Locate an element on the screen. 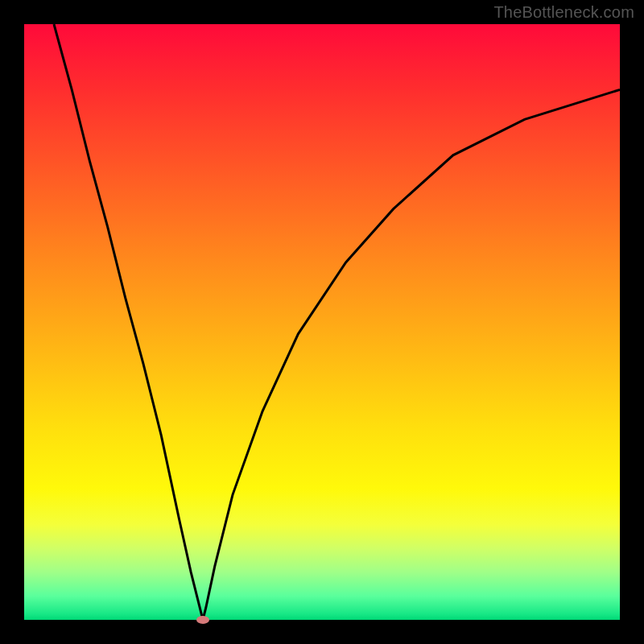 The height and width of the screenshot is (644, 644). watermark-text: TheBottleneck.com is located at coordinates (564, 13).